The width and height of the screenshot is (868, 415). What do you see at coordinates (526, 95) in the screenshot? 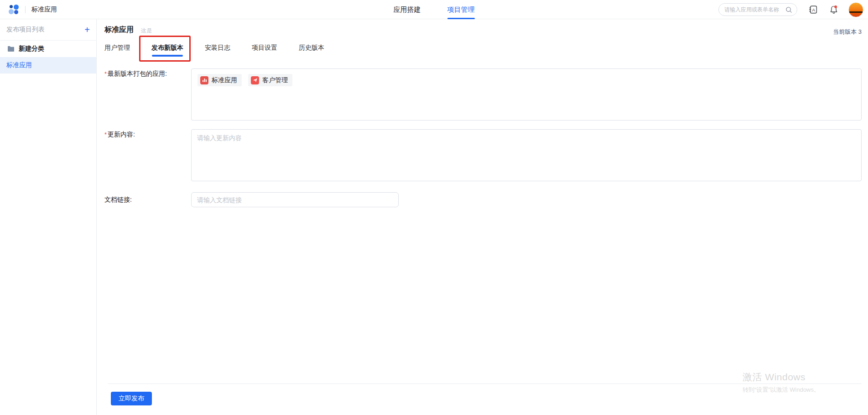
I see `packaged-apps-tagbox: 标准应用 客户管理` at bounding box center [526, 95].